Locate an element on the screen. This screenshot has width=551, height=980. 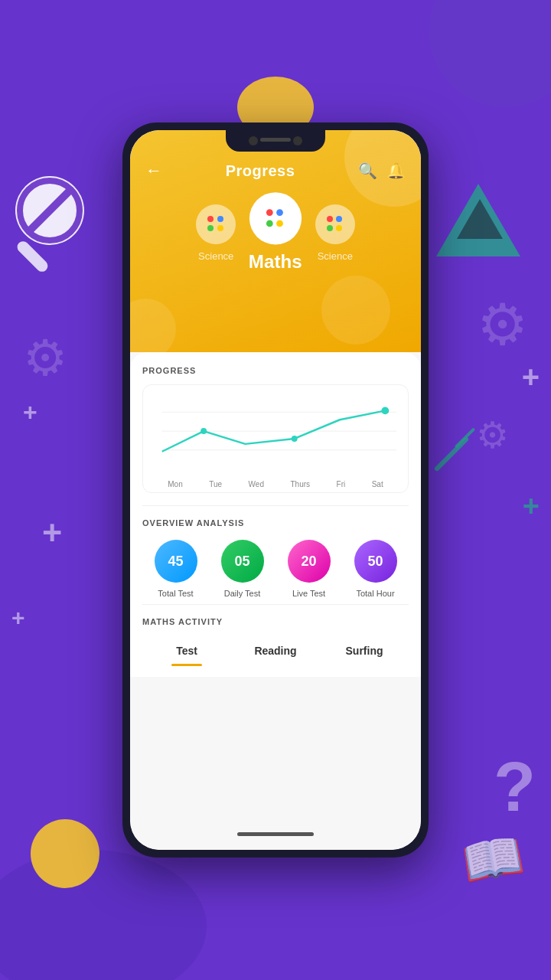
chart-label-tue: Tue is located at coordinates (216, 484).